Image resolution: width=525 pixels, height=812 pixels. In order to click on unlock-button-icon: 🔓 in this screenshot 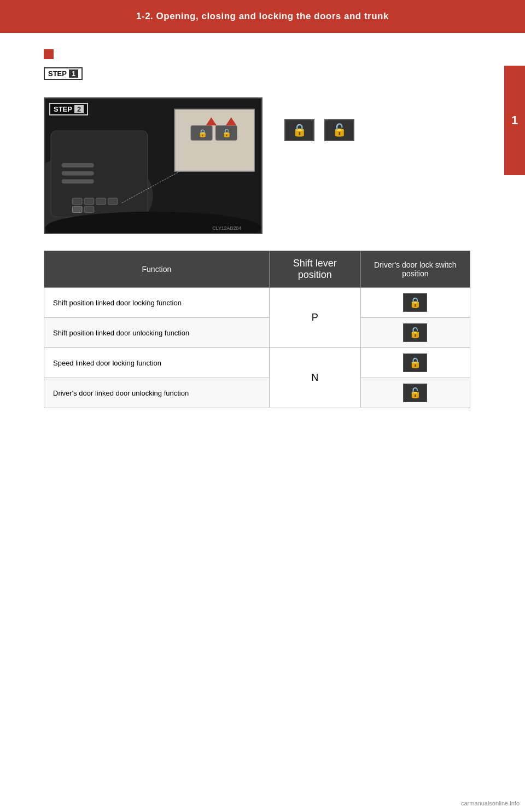, I will do `click(339, 130)`.